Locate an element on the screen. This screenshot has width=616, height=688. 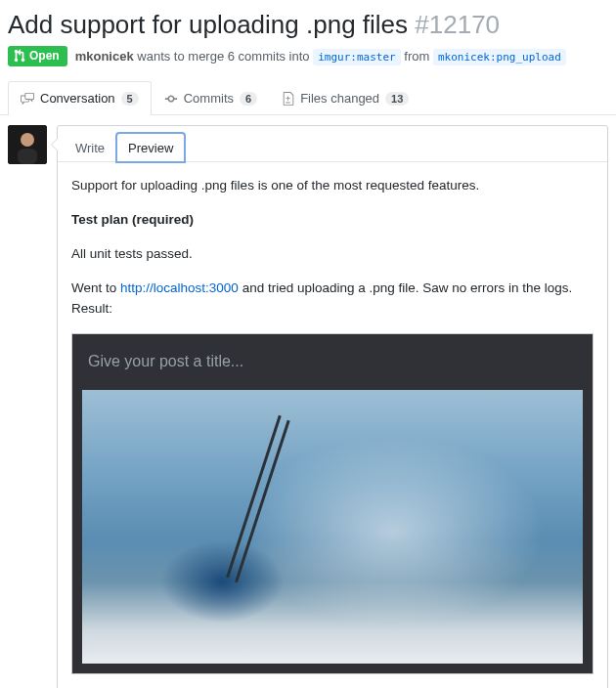
pr-merge-summary: mkonicek wants to merge 6 commits into i… is located at coordinates (321, 57).